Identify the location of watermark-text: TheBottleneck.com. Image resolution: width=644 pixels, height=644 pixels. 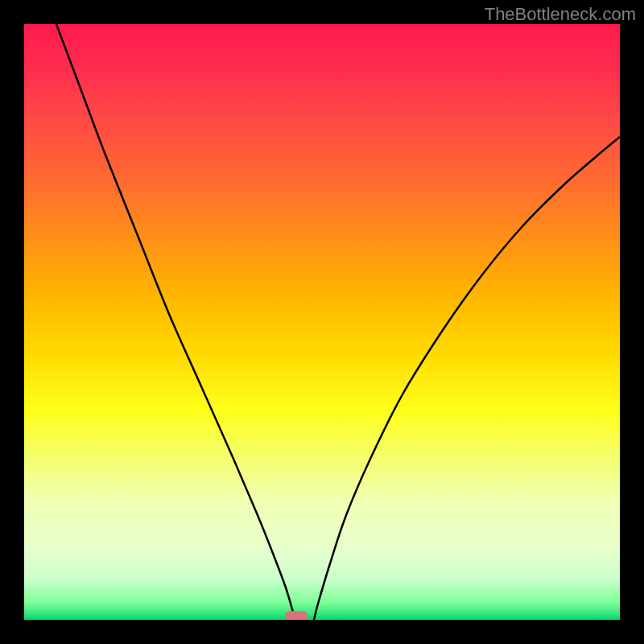
(560, 14).